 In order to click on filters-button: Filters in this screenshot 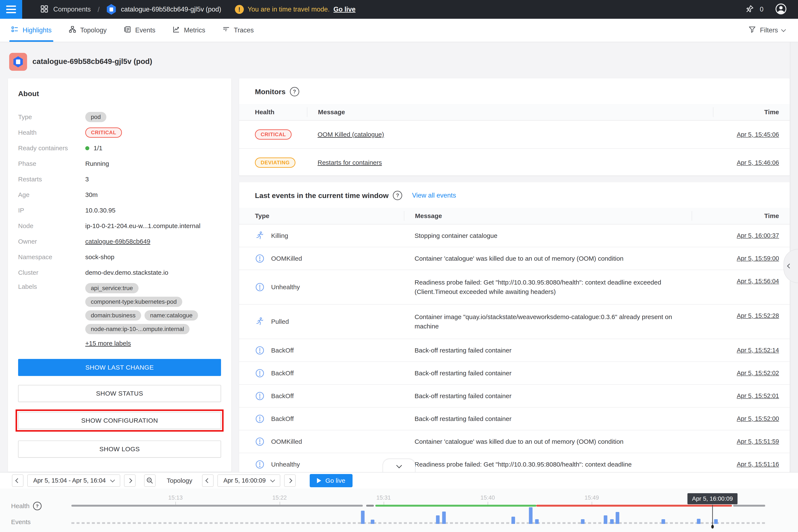, I will do `click(773, 30)`.